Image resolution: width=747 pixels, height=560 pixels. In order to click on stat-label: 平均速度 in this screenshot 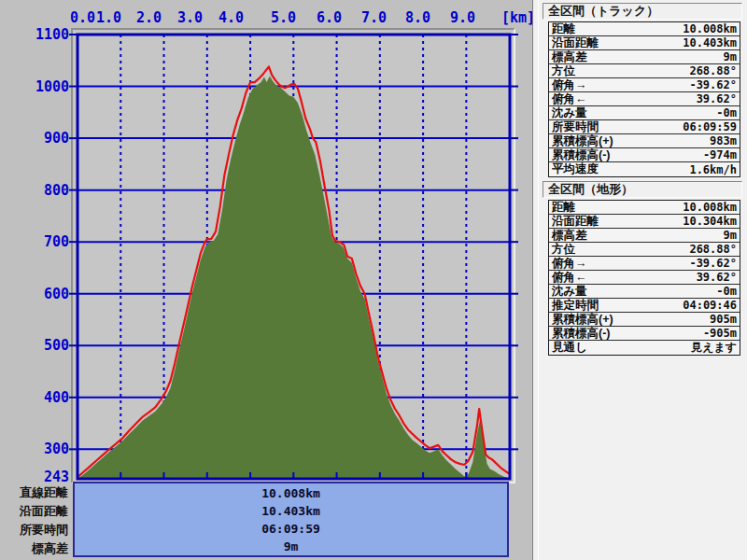, I will do `click(575, 170)`.